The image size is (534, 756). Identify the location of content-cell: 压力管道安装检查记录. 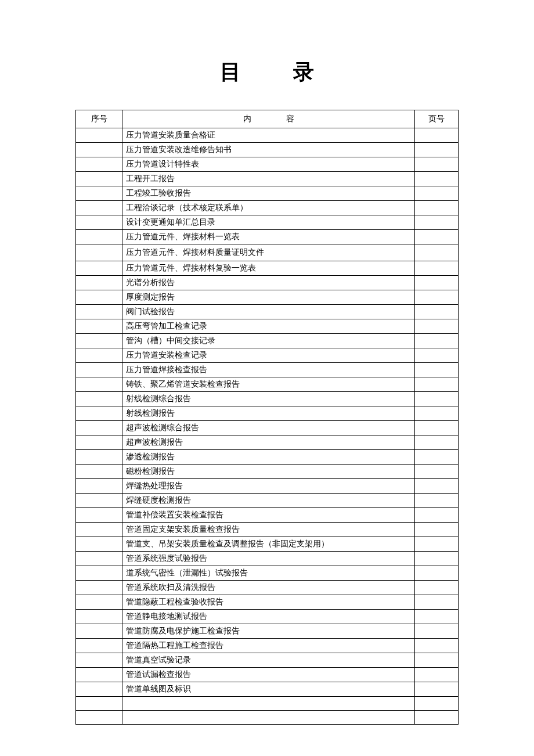
(269, 355).